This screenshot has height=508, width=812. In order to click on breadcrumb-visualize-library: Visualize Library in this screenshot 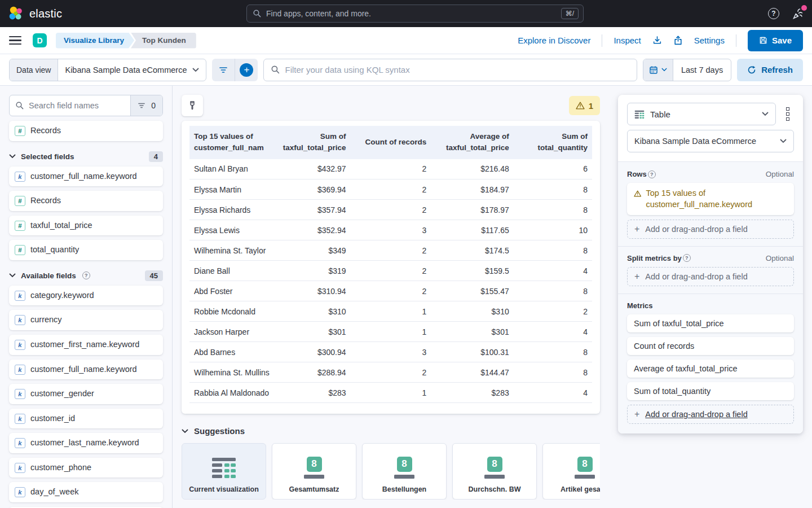, I will do `click(95, 41)`.